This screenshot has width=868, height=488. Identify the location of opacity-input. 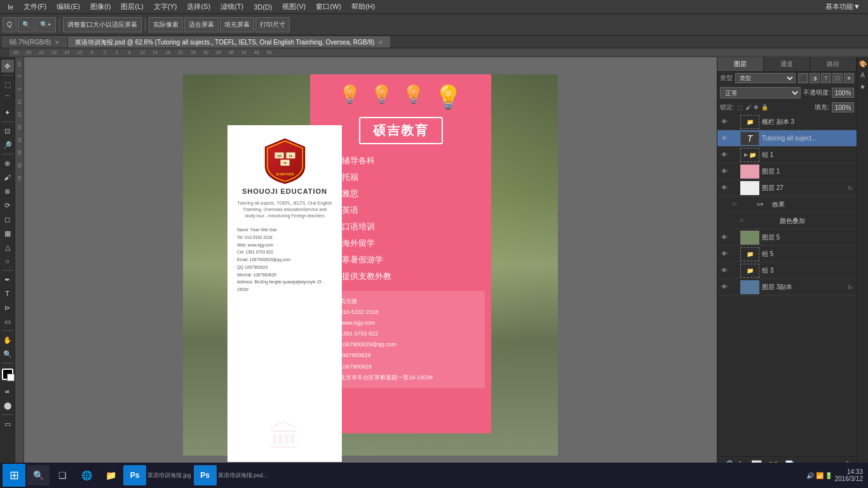
(843, 93).